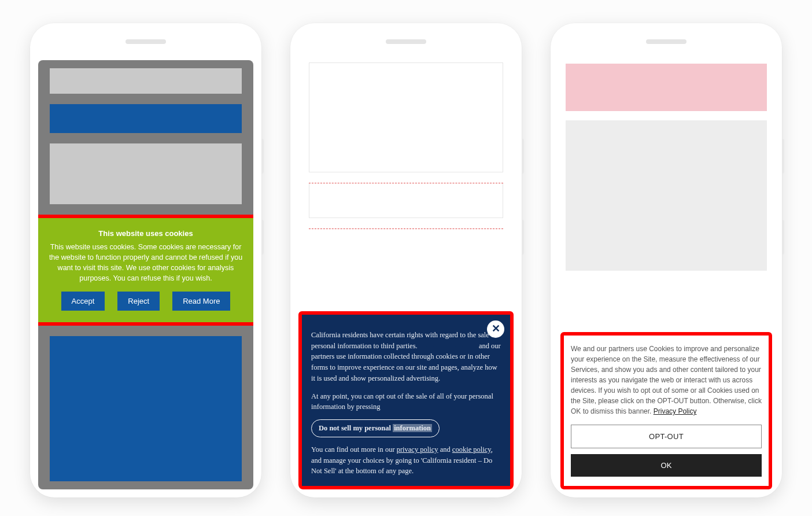 The width and height of the screenshot is (812, 516). What do you see at coordinates (449, 346) in the screenshot?
I see `redacted-text: ————————` at bounding box center [449, 346].